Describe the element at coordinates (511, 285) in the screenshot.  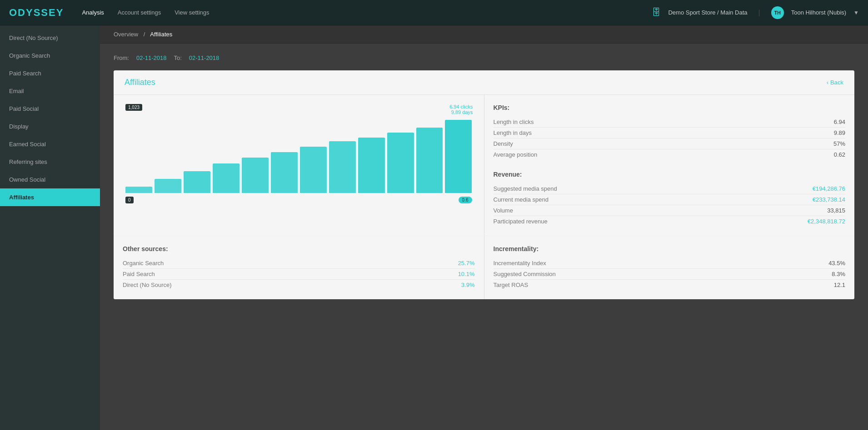
I see `inc-label-2: Target ROAS` at that location.